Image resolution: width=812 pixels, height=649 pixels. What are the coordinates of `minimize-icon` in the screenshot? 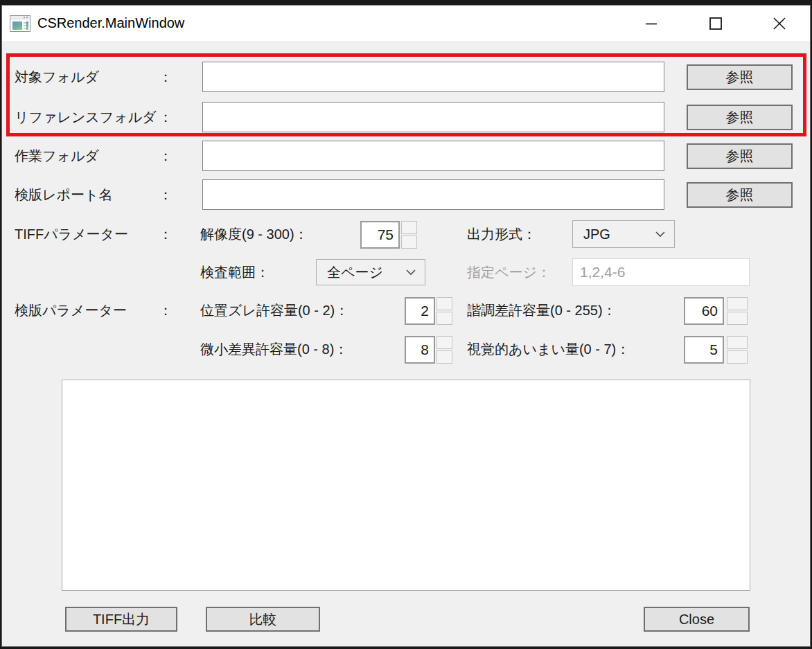 It's located at (651, 24).